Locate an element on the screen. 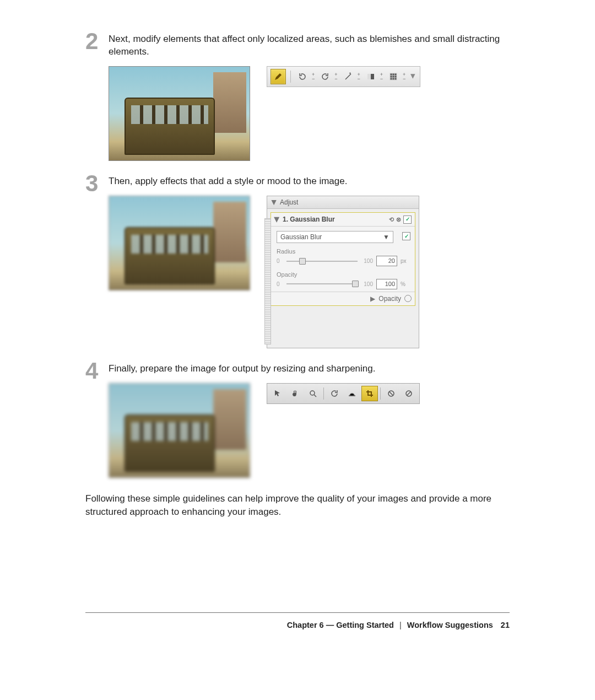 The height and width of the screenshot is (700, 595). deny-ccw-icon is located at coordinates (391, 394).